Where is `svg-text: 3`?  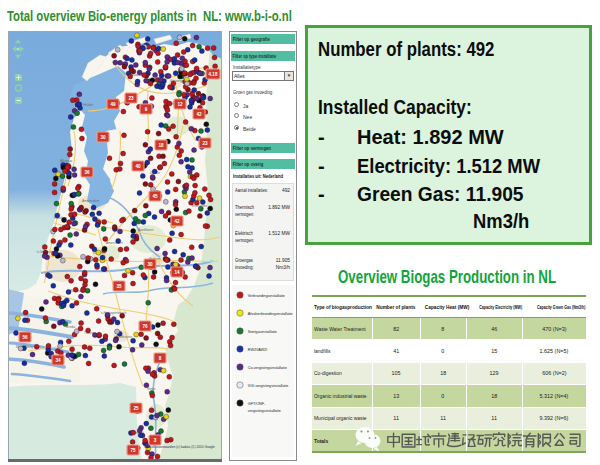
svg-text: 3 is located at coordinates (156, 440).